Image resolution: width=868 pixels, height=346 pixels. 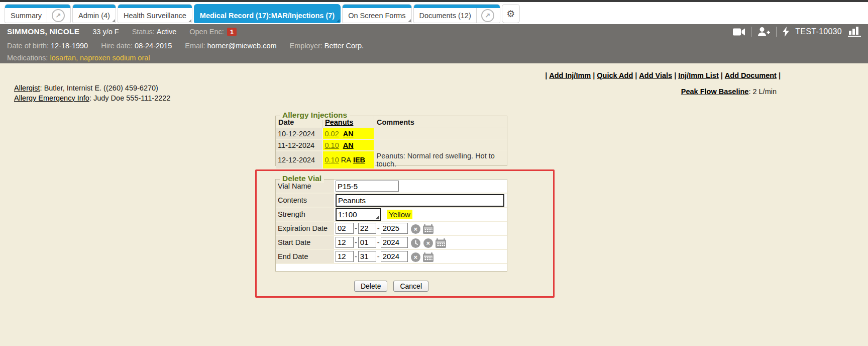 What do you see at coordinates (167, 32) in the screenshot?
I see `status-value: Active` at bounding box center [167, 32].